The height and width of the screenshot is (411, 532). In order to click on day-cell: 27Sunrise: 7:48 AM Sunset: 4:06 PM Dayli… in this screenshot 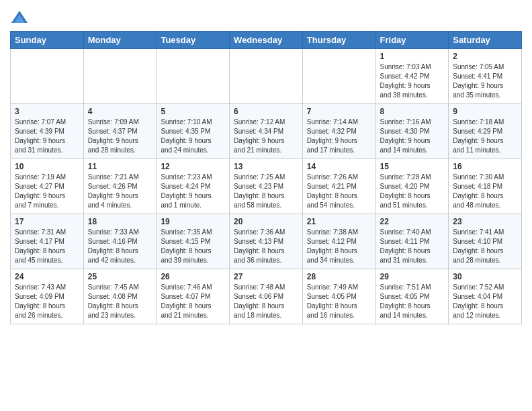, I will do `click(266, 297)`.